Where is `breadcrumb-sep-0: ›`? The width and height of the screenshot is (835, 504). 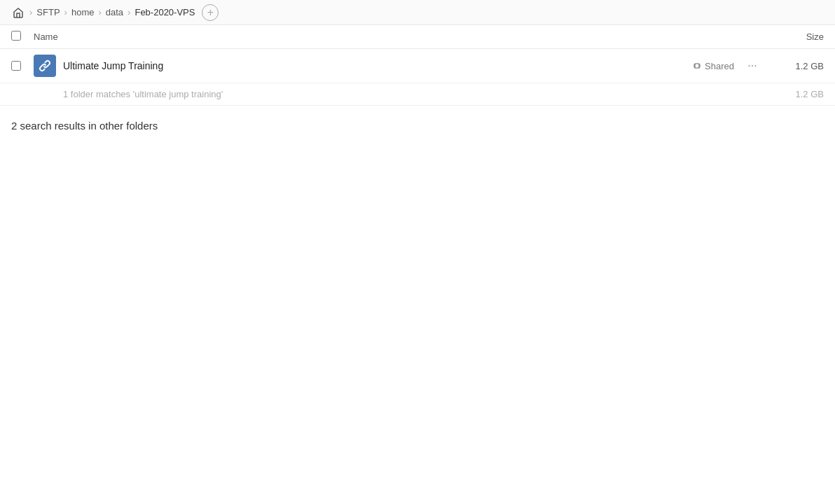 breadcrumb-sep-0: › is located at coordinates (31, 13).